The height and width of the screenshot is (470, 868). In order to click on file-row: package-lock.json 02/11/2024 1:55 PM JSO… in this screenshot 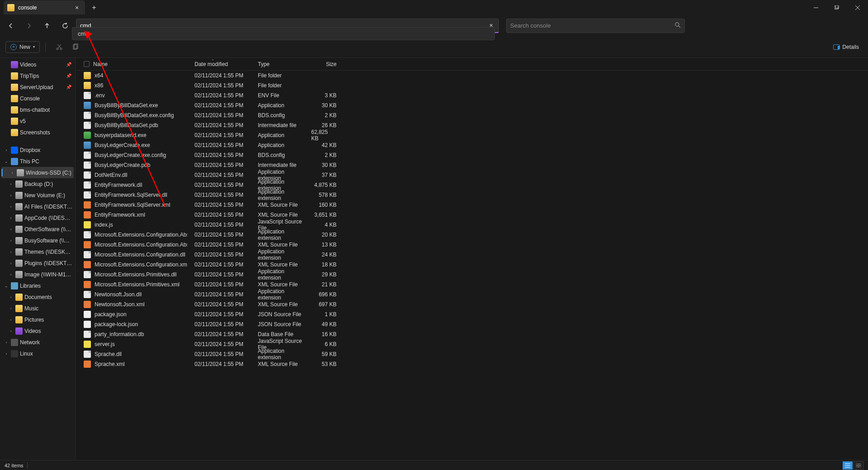, I will do `click(472, 324)`.